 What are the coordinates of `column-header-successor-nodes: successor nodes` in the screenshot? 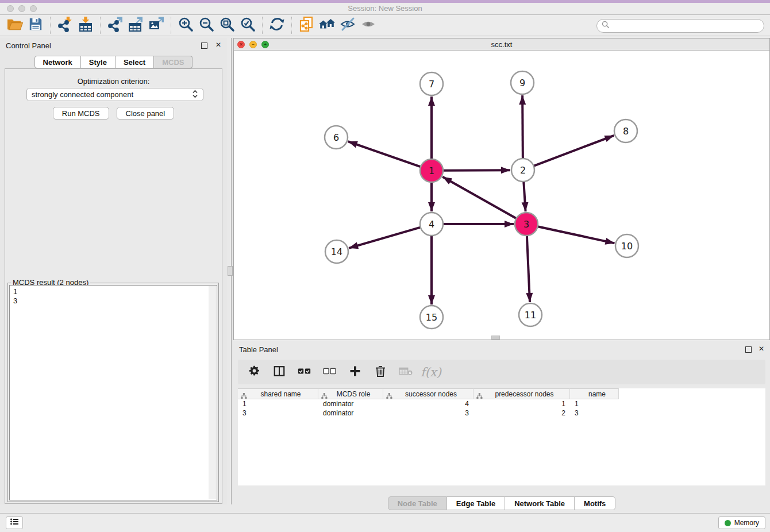 It's located at (429, 394).